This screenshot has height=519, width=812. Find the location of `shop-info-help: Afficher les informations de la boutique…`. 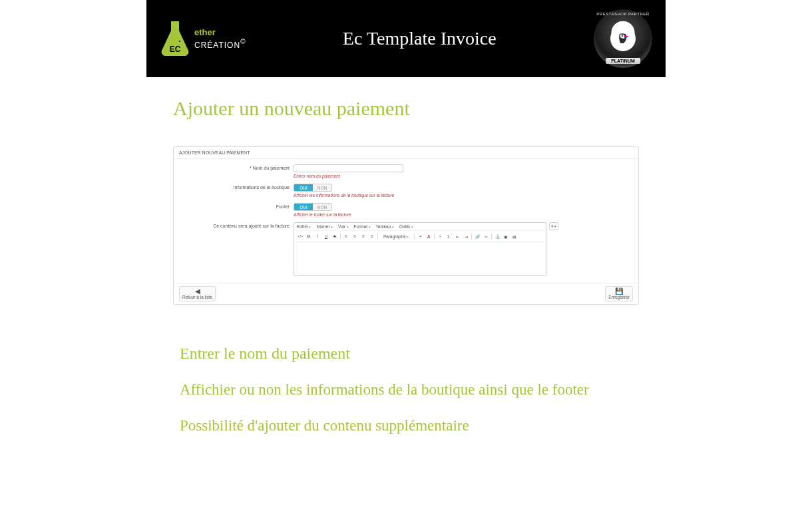

shop-info-help: Afficher les informations de la boutique… is located at coordinates (463, 196).